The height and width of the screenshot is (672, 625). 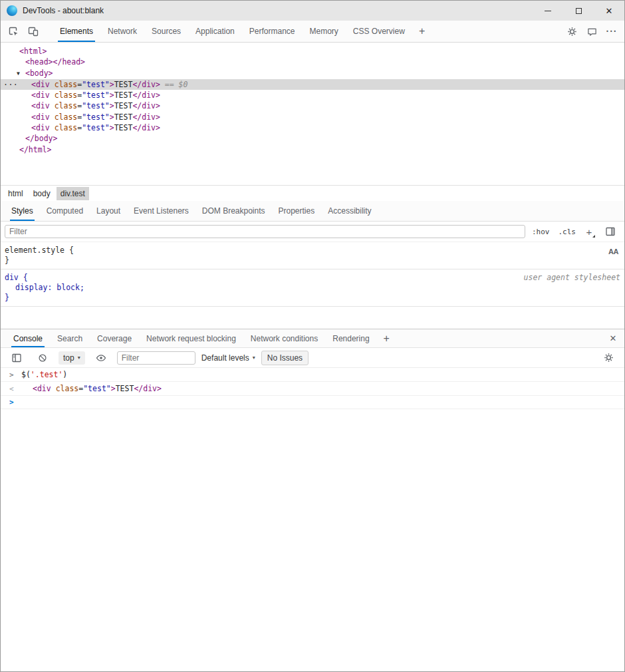 I want to click on console-result-row: <<div class="test">TEST</div>, so click(x=312, y=389).